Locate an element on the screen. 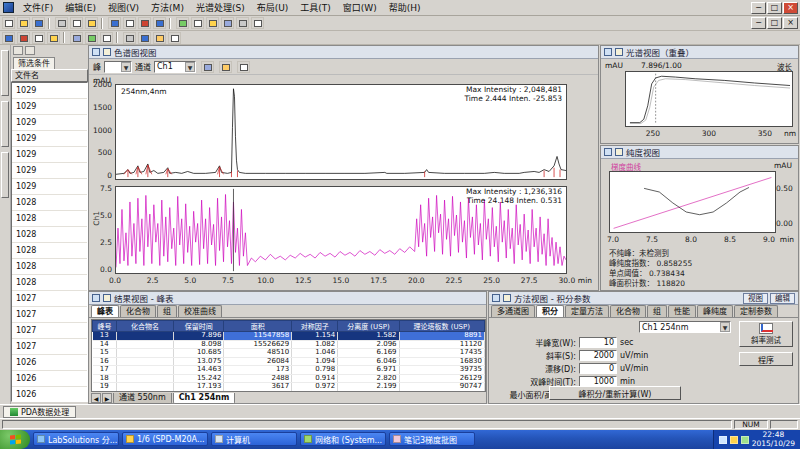 This screenshot has height=449, width=800. method-tab: 定量方法 is located at coordinates (587, 311).